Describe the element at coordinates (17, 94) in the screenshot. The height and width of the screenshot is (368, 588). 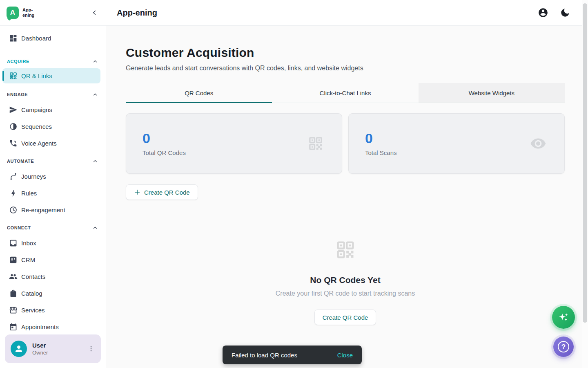
I see `section-label: ENGAGE` at that location.